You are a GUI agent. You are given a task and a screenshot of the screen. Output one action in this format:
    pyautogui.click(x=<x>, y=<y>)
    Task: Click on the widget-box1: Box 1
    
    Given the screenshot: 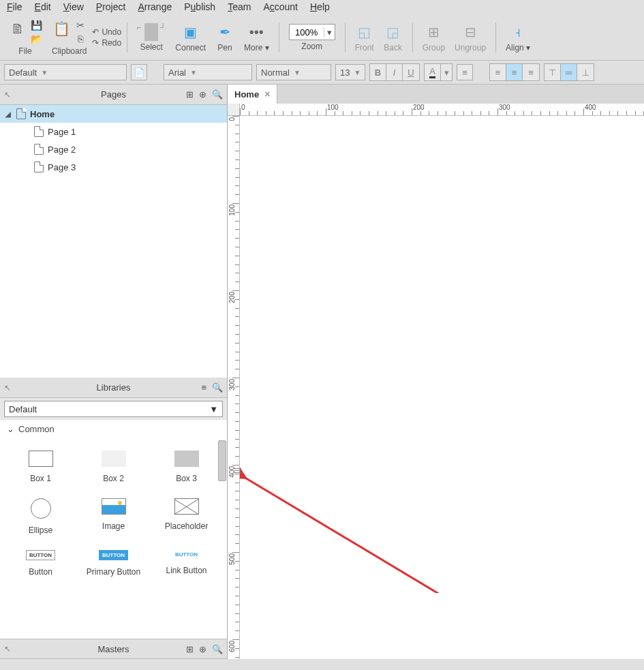 What is the action you would take?
    pyautogui.click(x=41, y=467)
    